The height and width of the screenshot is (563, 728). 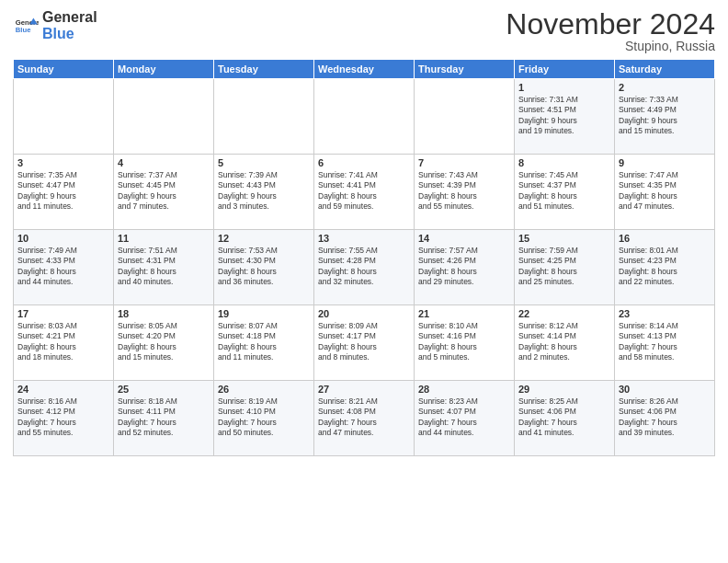 What do you see at coordinates (364, 163) in the screenshot?
I see `day-number: 6` at bounding box center [364, 163].